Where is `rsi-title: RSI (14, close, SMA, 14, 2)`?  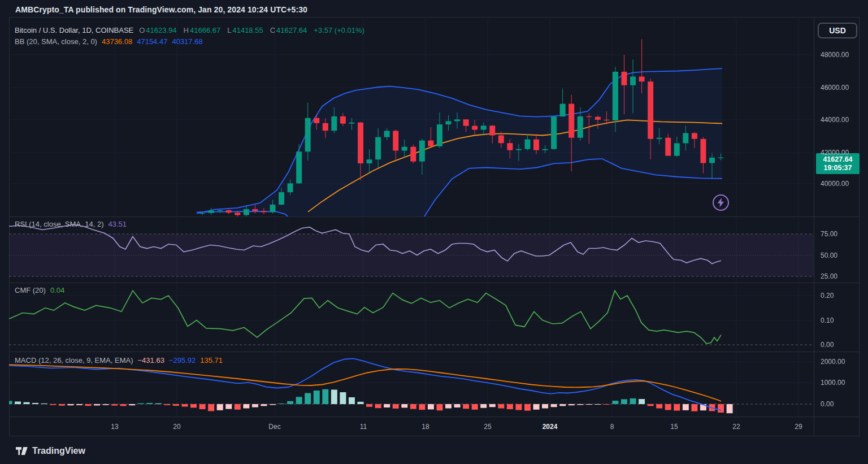
rsi-title: RSI (14, close, SMA, 14, 2) is located at coordinates (59, 224).